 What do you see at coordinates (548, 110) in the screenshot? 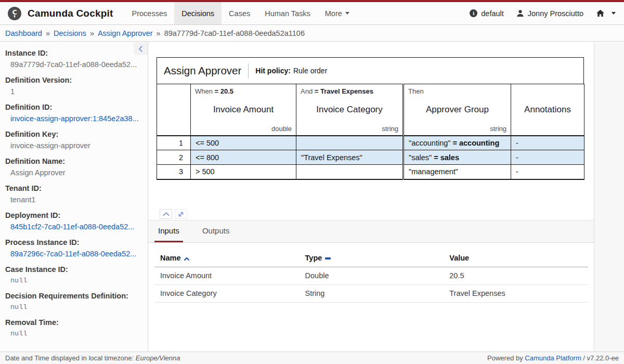
I see `dmn-annotations-column: Annotations` at bounding box center [548, 110].